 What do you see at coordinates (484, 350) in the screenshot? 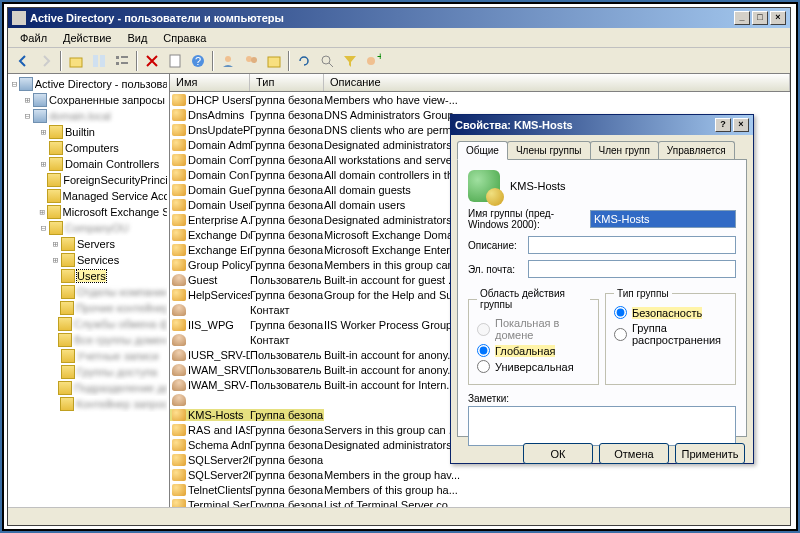
I see `scope-global-radio` at bounding box center [484, 350].